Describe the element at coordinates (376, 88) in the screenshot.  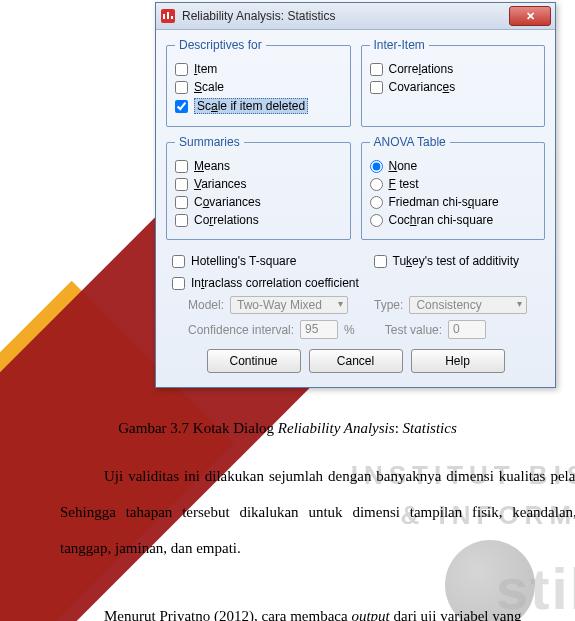
I see `chk-ii-covariances-input` at that location.